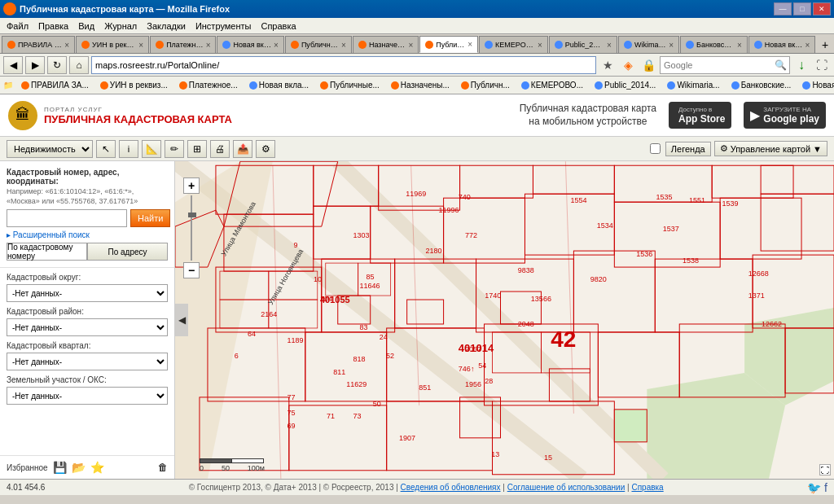 This screenshot has width=834, height=504. Describe the element at coordinates (814, 488) in the screenshot. I see `twitter-icon: 🐦` at that location.